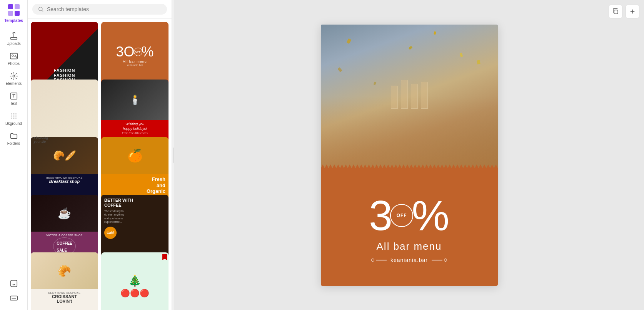 The image size is (644, 310). What do you see at coordinates (632, 12) in the screenshot?
I see `add-button` at bounding box center [632, 12].